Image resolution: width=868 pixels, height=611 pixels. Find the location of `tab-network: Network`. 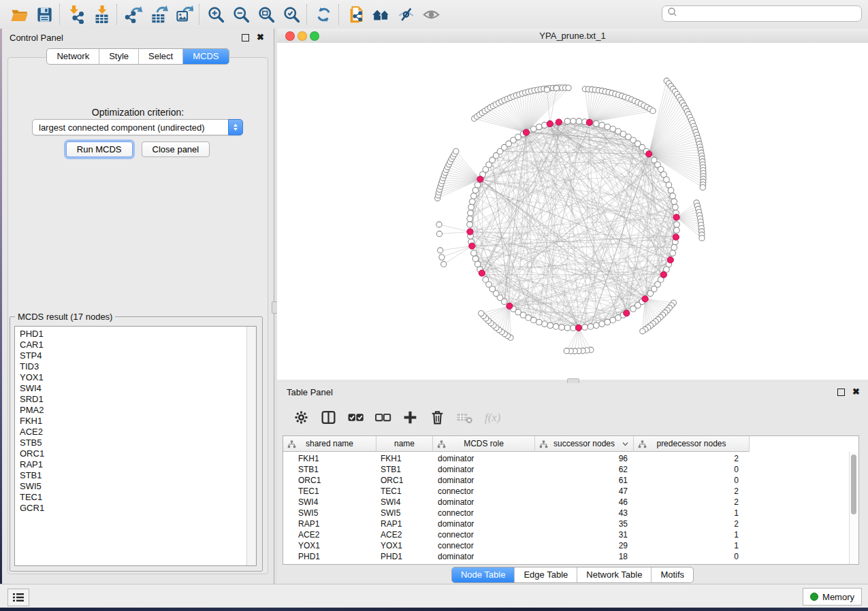

tab-network: Network is located at coordinates (74, 56).